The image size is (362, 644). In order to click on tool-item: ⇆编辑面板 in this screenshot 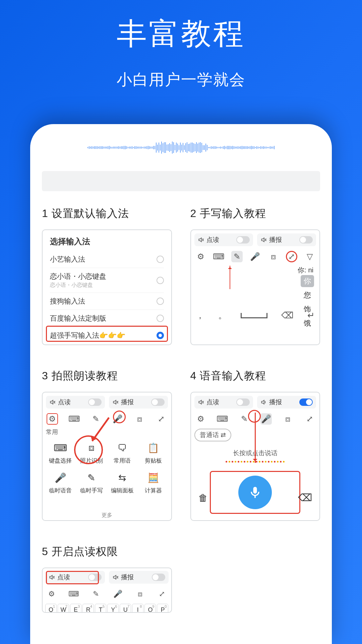, I will do `click(122, 482)`.